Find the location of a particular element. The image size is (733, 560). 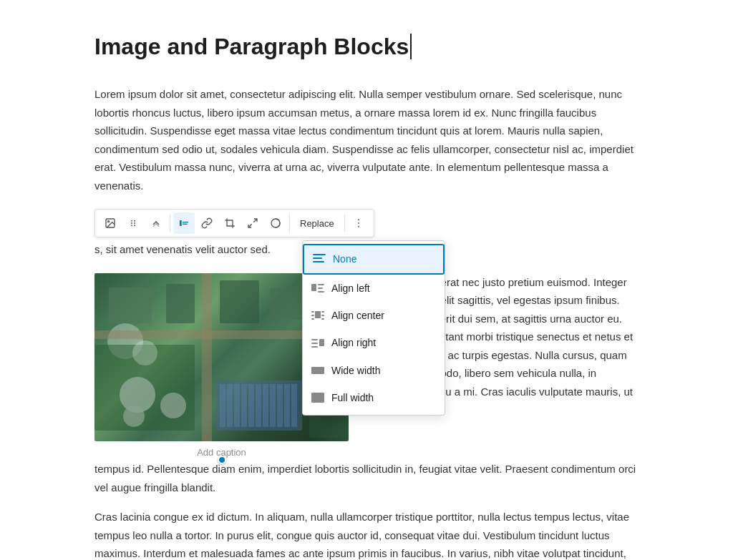

align-dropdown-menu: None Align left is located at coordinates (374, 328).